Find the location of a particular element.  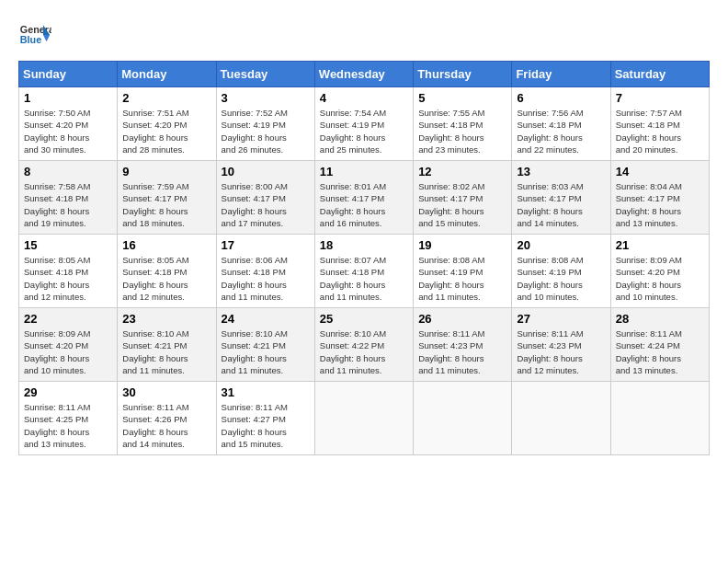

day-info: Sunrise: 7:50 AMSunset: 4:20 PMDaylight:… is located at coordinates (68, 131).